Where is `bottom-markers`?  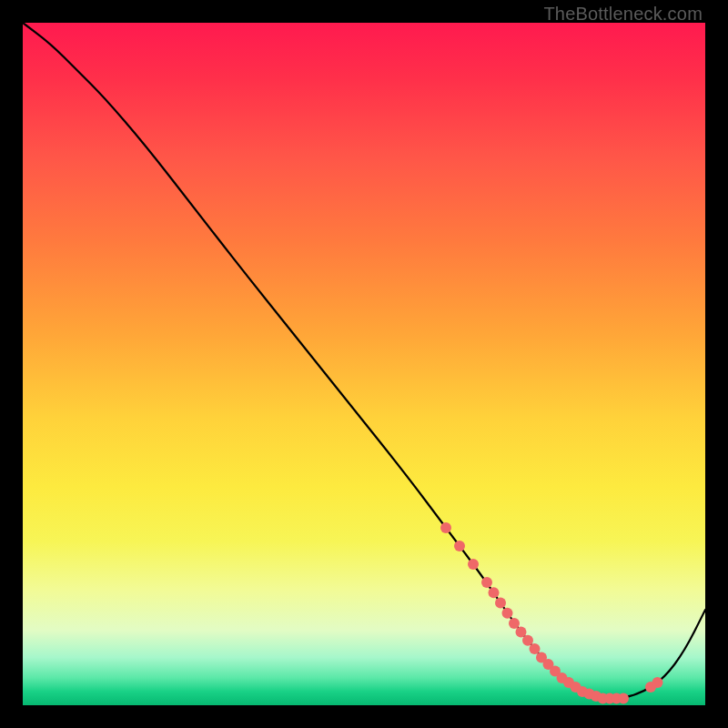 bottom-markers is located at coordinates (551, 613).